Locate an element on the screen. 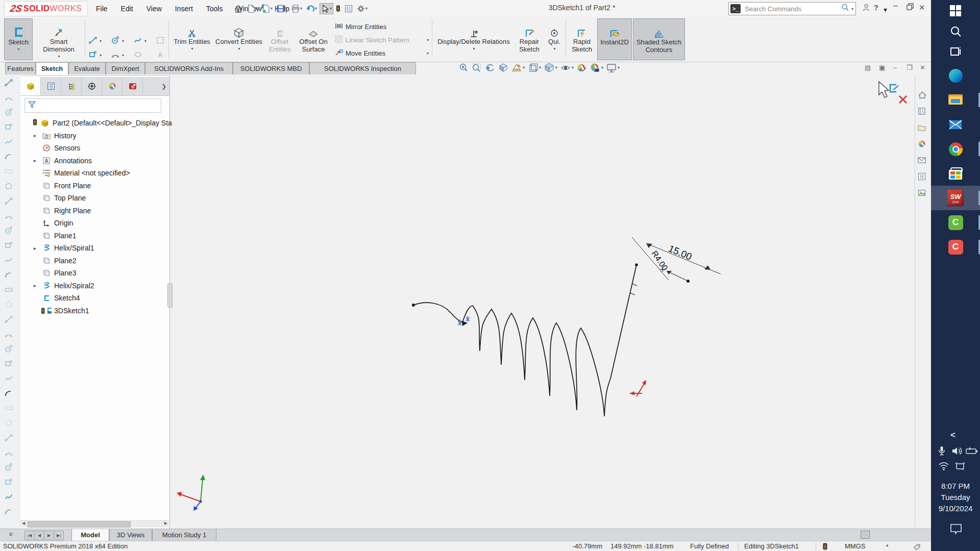  tree-item-origin: Origin is located at coordinates (53, 223).